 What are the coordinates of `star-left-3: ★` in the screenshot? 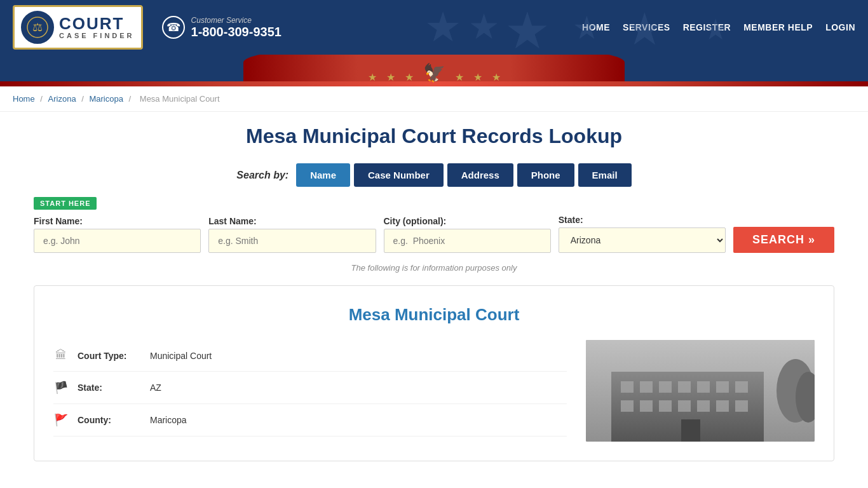 It's located at (372, 78).